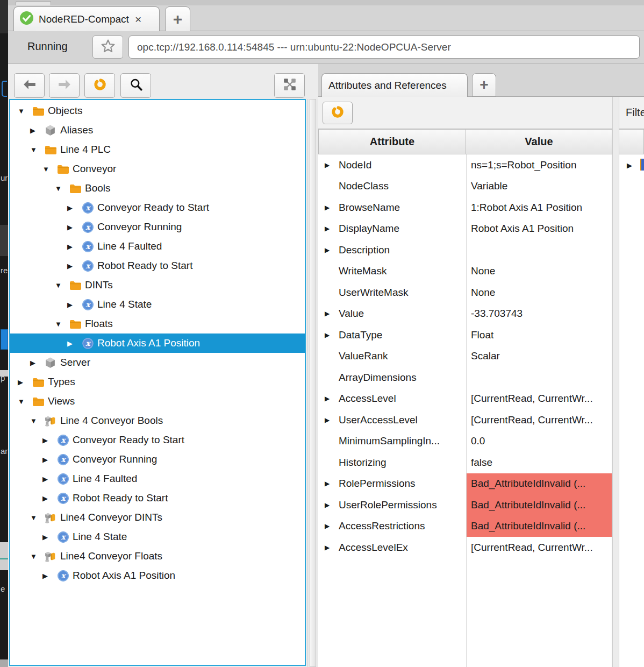 Image resolution: width=644 pixels, height=667 pixels. I want to click on attribute-row: ▶RolePermissionsBad_AttributeIdInvalid (…, so click(466, 484).